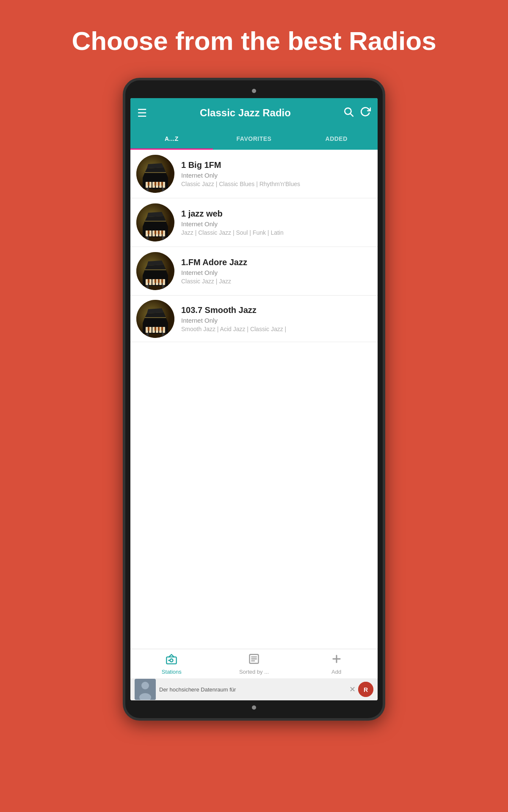  What do you see at coordinates (276, 233) in the screenshot?
I see `station-tags: Jazz | Classic Jazz | Soul | Funk | Lati…` at bounding box center [276, 233].